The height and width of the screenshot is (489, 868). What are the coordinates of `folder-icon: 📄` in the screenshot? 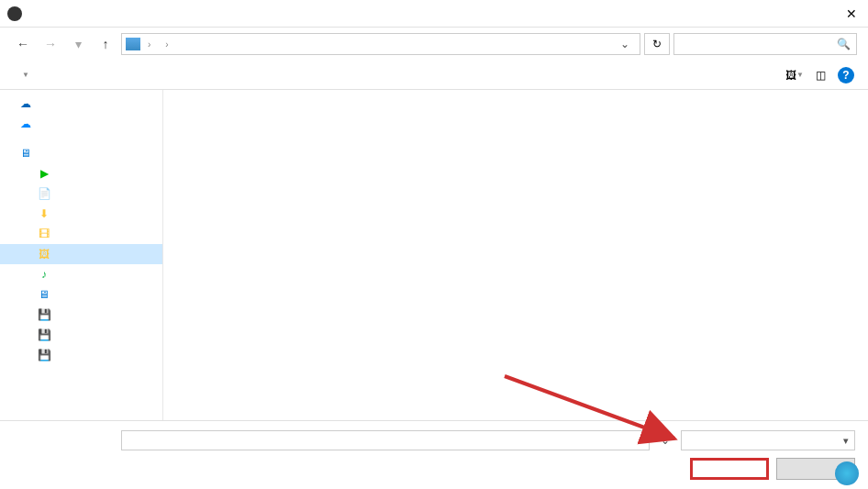 It's located at (44, 194).